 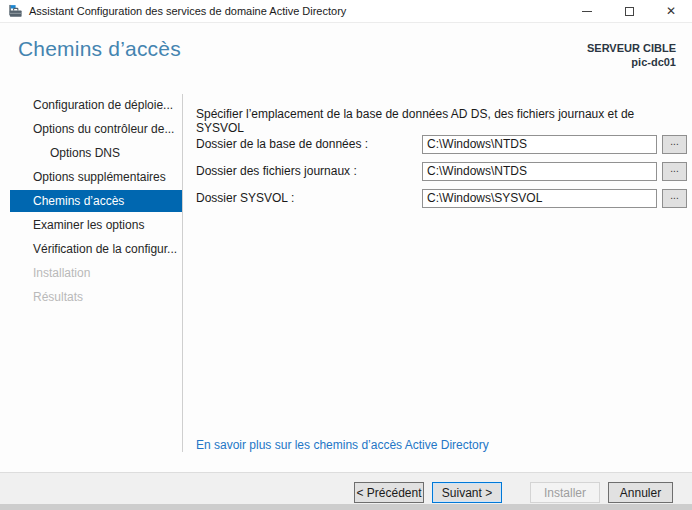 What do you see at coordinates (96, 105) in the screenshot?
I see `sidebar-item-deployment-configuration: Configuration de déploie...` at bounding box center [96, 105].